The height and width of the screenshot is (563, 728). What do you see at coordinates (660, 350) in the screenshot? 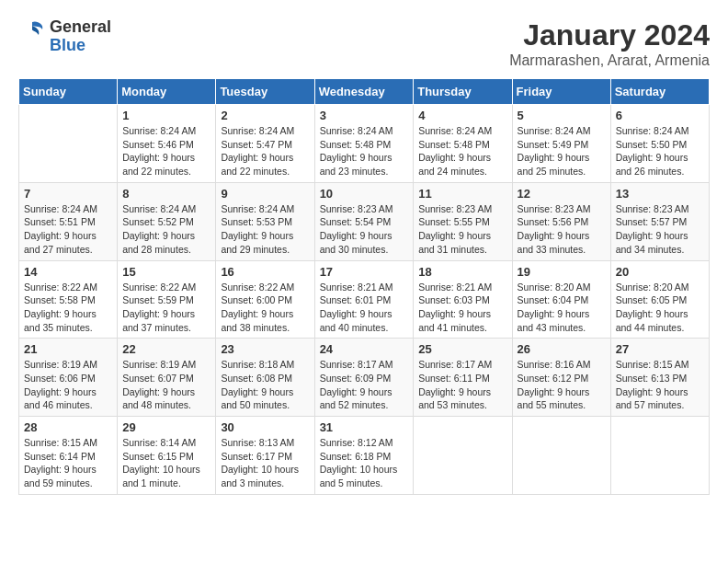
I see `day-number: 27` at bounding box center [660, 350].